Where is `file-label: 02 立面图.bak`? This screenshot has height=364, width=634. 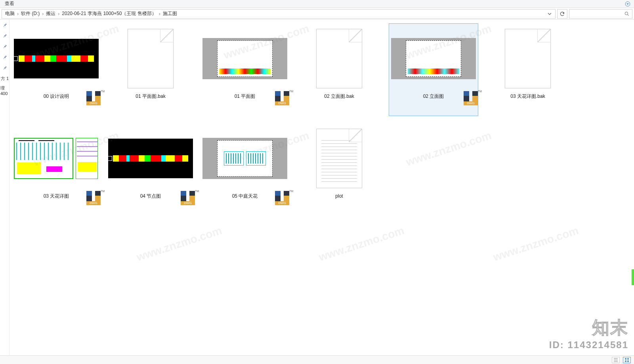 file-label: 02 立面图.bak is located at coordinates (339, 95).